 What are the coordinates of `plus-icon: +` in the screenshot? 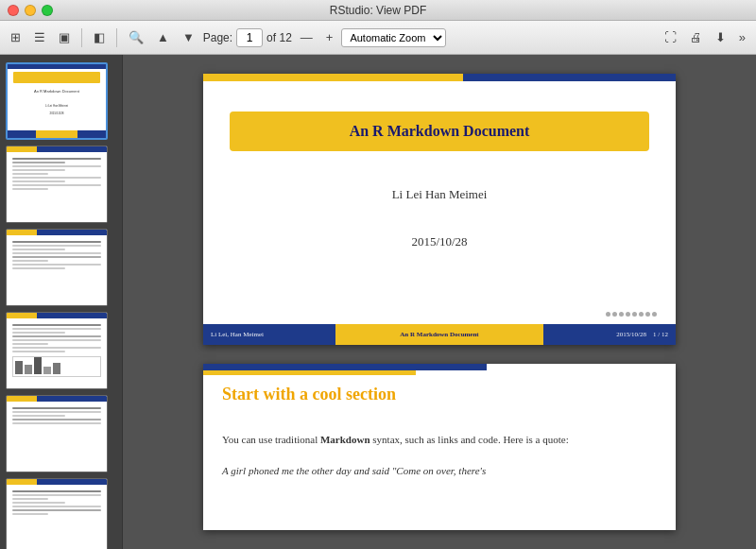 It's located at (330, 38).